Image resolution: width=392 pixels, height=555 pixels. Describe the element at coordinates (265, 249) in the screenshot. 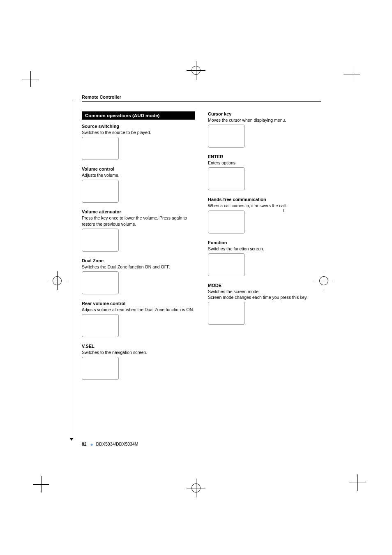

I see `right-column: Cursor key Moves the cursor when display…` at that location.